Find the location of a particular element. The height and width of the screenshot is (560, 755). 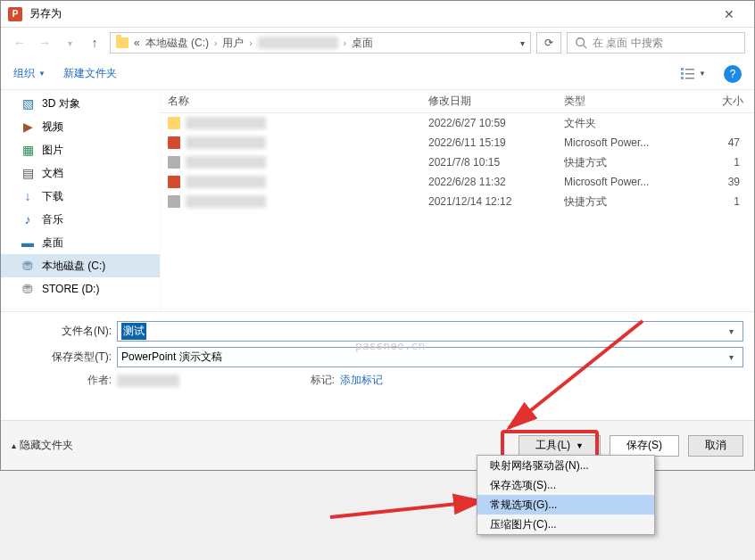

search-icon is located at coordinates (581, 43).